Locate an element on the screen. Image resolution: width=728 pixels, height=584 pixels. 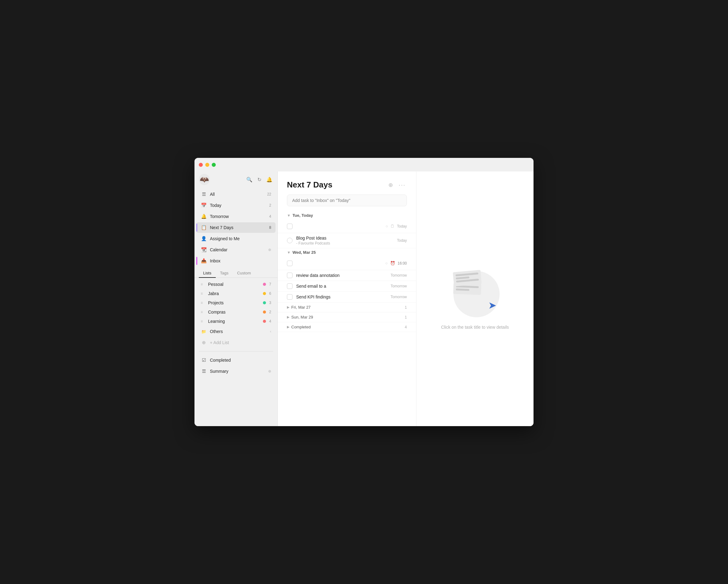
task-sub-blog: - Favourite Podcasts is located at coordinates (345, 243).